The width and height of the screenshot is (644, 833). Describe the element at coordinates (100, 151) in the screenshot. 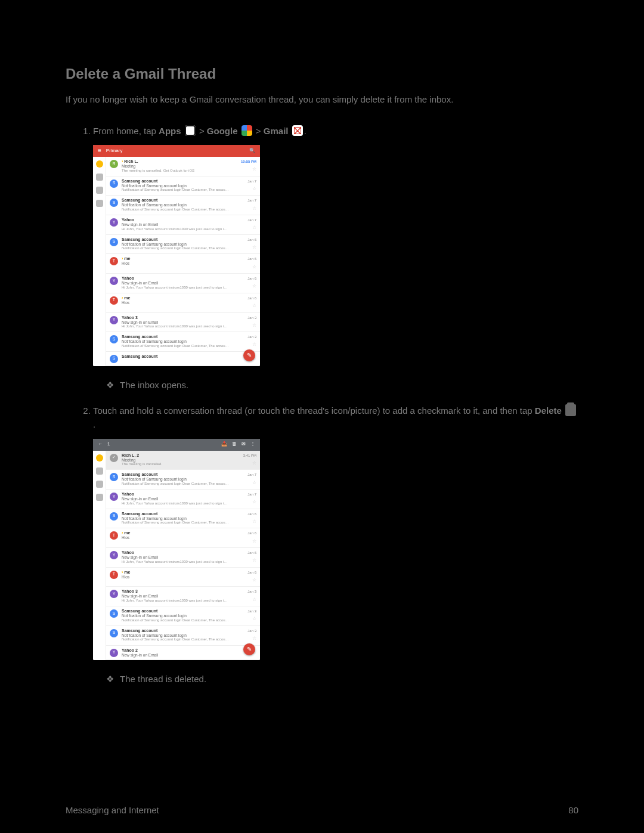

I see `menu-icon: ≡` at that location.